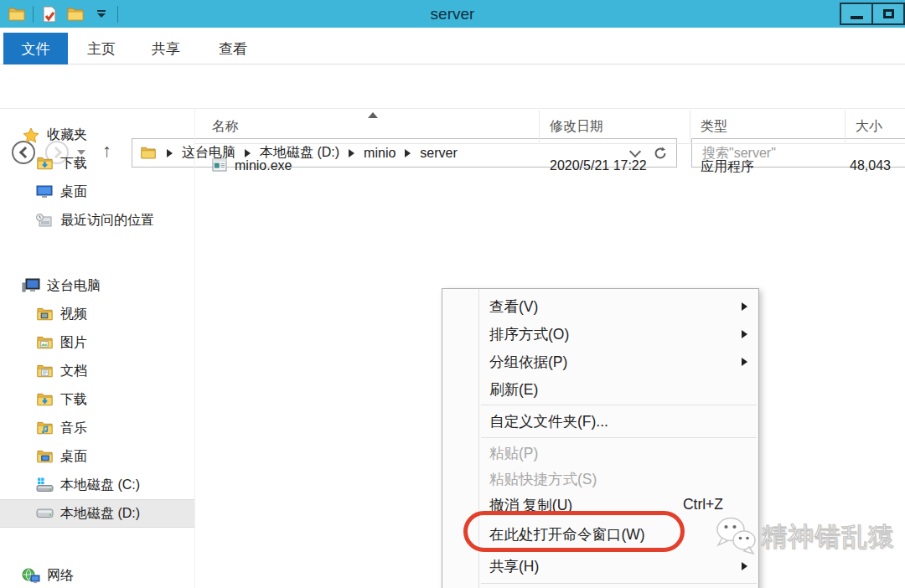 The width and height of the screenshot is (905, 588). Describe the element at coordinates (44, 428) in the screenshot. I see `music-folder-icon` at that location.